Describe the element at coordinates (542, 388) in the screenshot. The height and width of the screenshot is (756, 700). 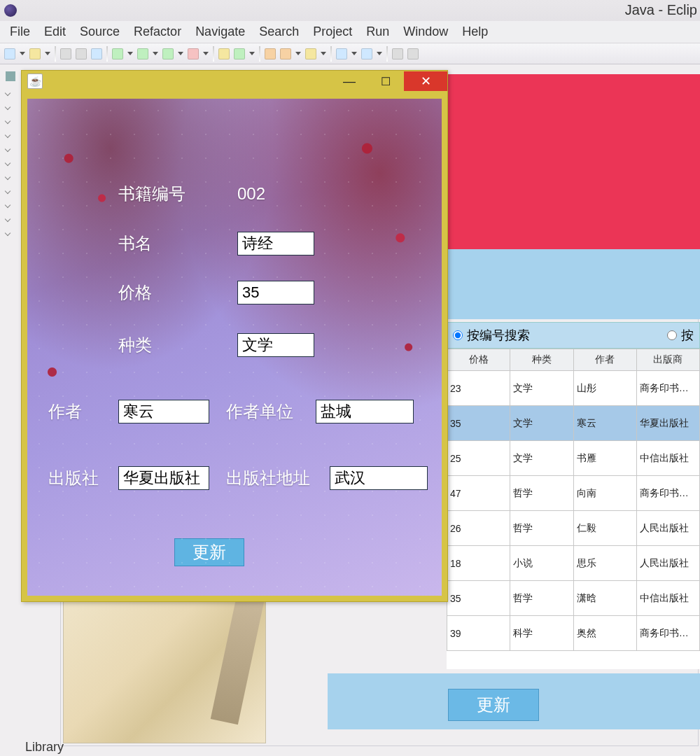
I see `cell-category: 文学` at that location.